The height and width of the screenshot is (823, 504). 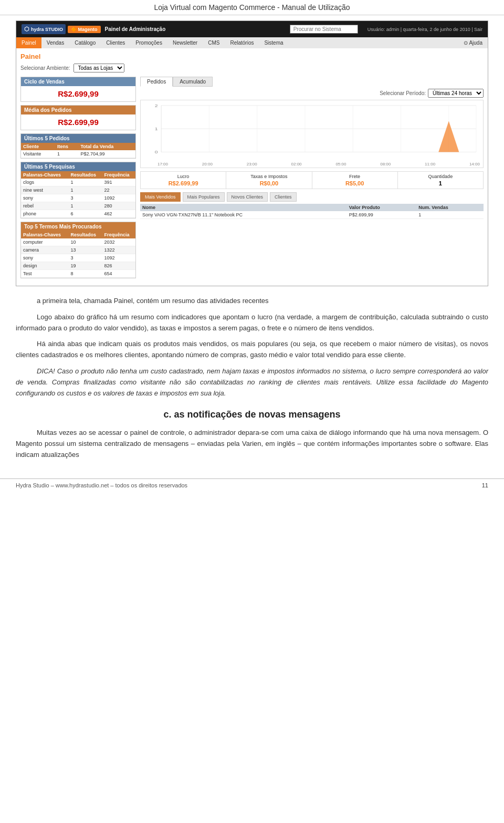 What do you see at coordinates (403, 93) in the screenshot?
I see `periodo-label: Selecionar Período:` at bounding box center [403, 93].